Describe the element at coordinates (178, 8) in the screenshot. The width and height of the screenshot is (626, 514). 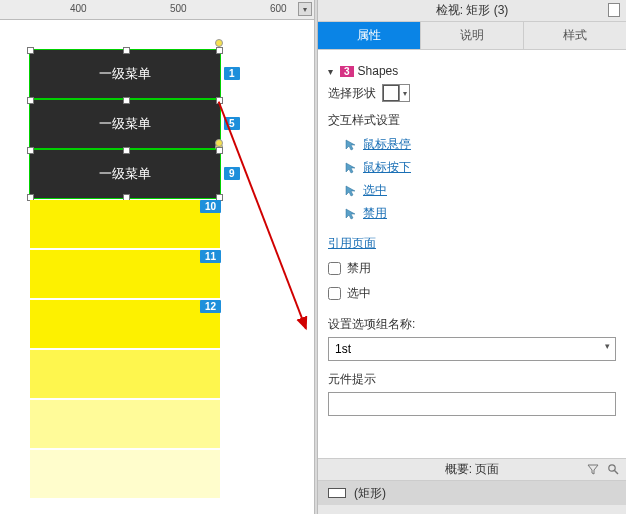
I see `ruler-tick: 500` at that location.